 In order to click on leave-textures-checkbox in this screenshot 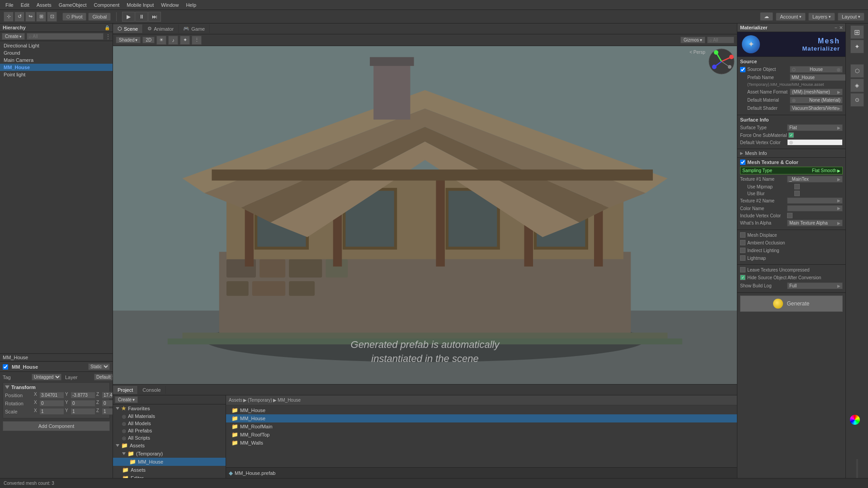, I will do `click(743, 270)`.